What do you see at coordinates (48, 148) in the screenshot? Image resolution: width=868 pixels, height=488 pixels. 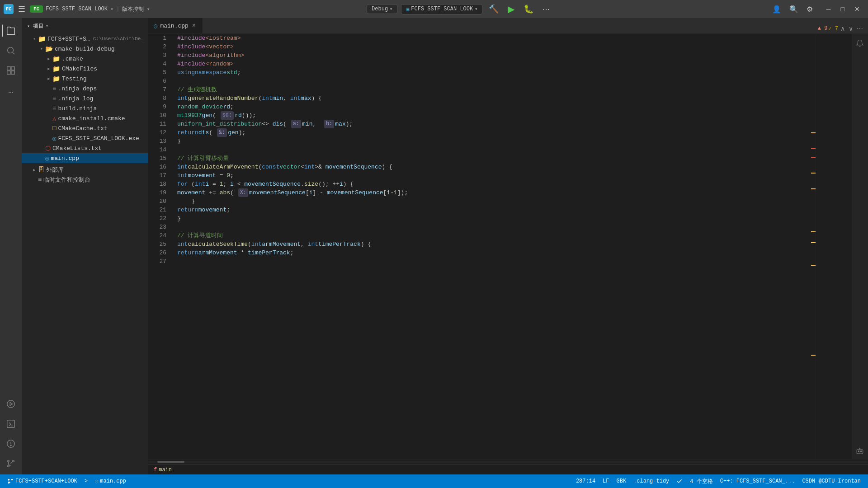 I see `cmakelists-icon: ⬡` at bounding box center [48, 148].